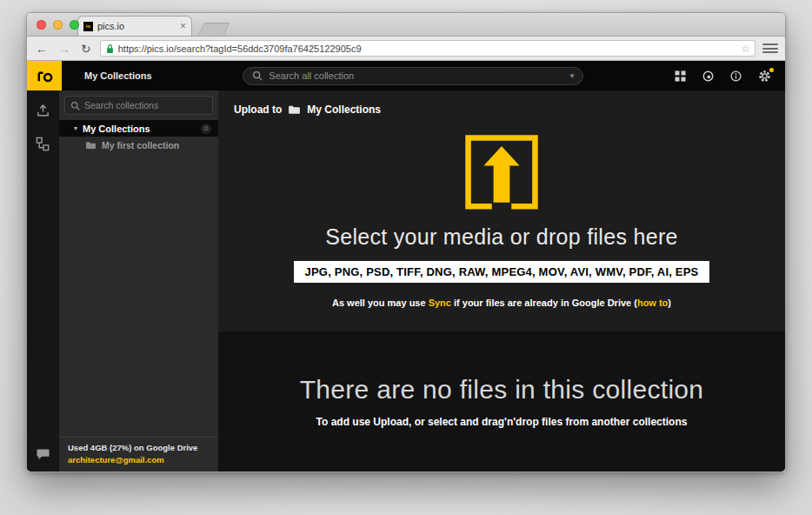 This screenshot has width=812, height=515. I want to click on tree-item-my-collections: ▾ My Collections 0, so click(139, 129).